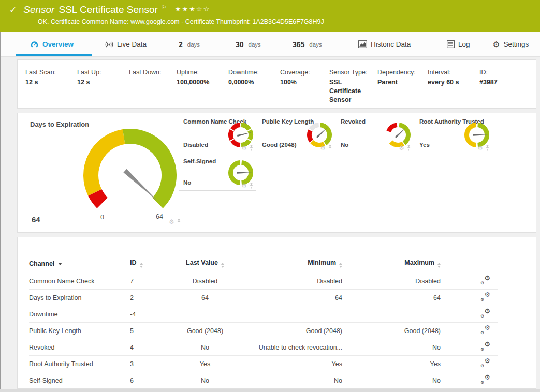 This screenshot has height=392, width=540. I want to click on page-title: SSL Certificate Sensor, so click(108, 10).